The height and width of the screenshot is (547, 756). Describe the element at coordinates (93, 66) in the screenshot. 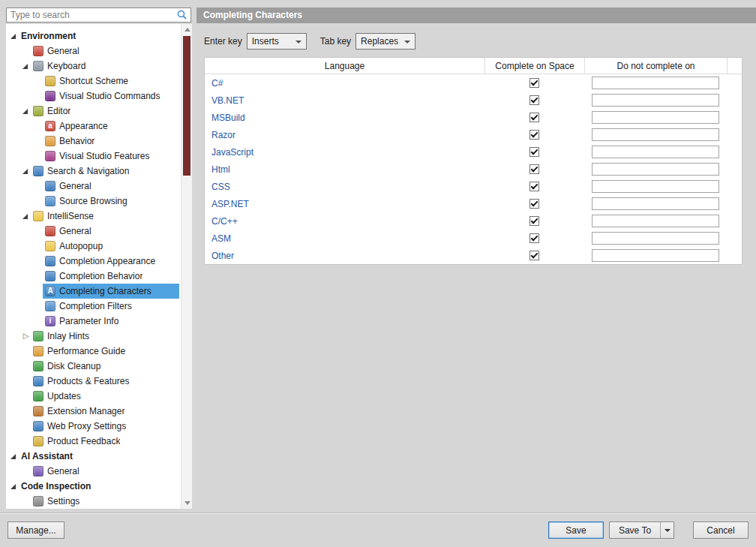

I see `tree-item-keyboard: Keyboard` at that location.